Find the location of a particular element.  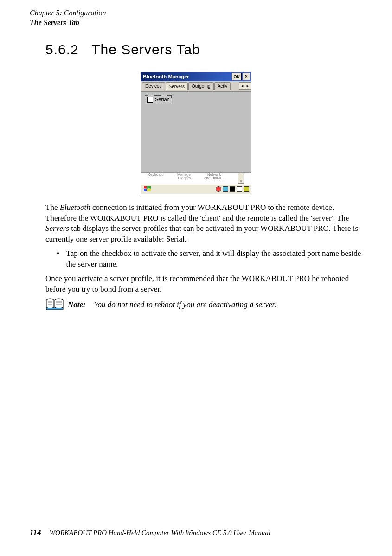

ok-button: OK is located at coordinates (237, 77).